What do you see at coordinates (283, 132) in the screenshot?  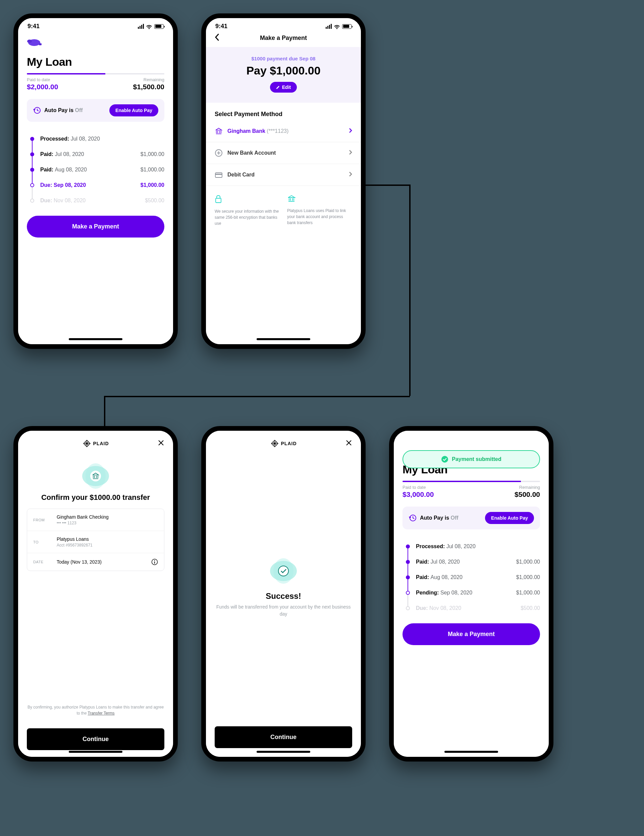 I see `payment-method-bank: Gingham Bank (***1123)` at bounding box center [283, 132].